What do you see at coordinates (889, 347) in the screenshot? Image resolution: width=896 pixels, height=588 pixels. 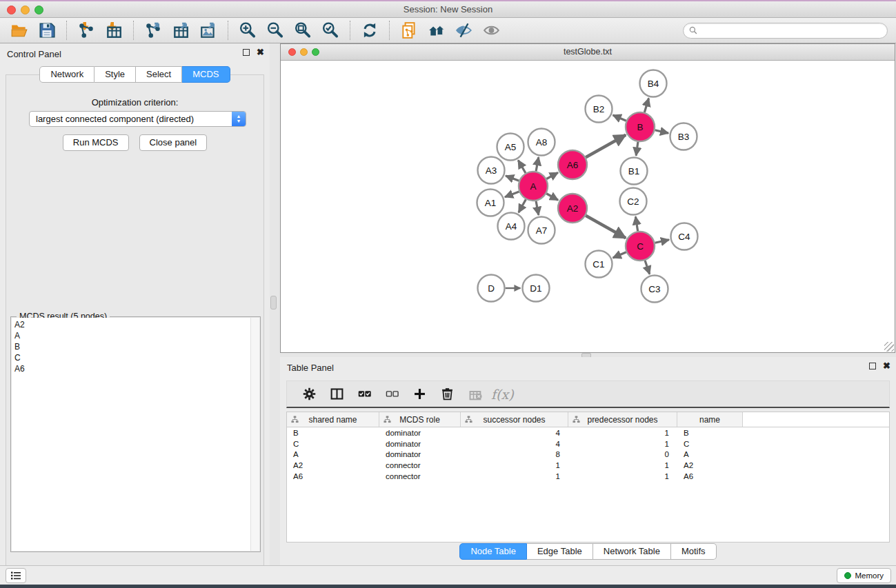 I see `window-resize-grip` at bounding box center [889, 347].